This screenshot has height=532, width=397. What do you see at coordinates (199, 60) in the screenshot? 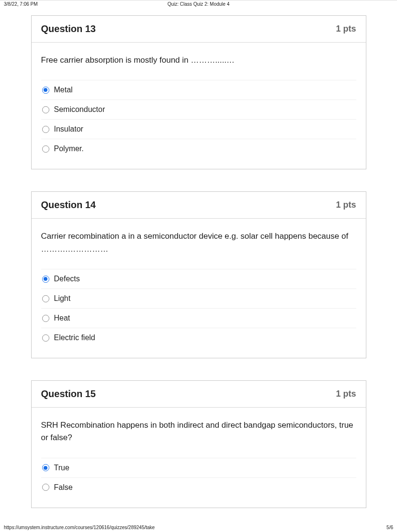
I see `question-text: Free carrier absorption is mostly found …` at bounding box center [199, 60].